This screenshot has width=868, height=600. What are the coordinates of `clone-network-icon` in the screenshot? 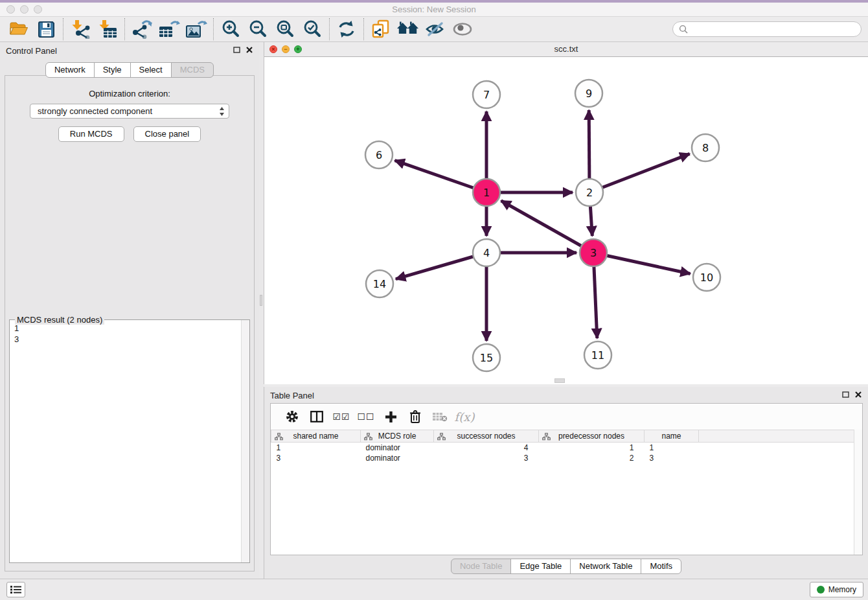 It's located at (381, 29).